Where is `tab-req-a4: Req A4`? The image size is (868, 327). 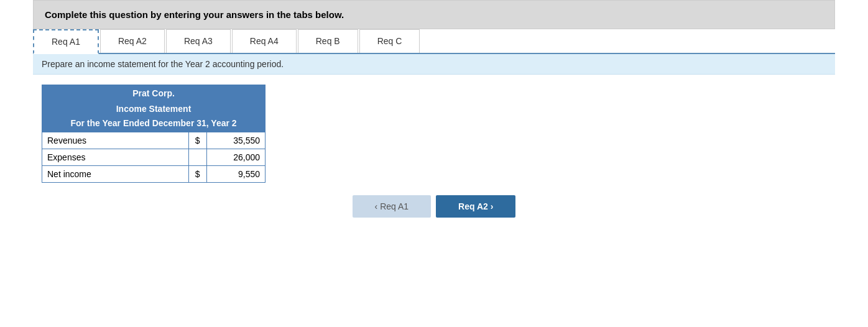
tab-req-a4: Req A4 is located at coordinates (264, 41).